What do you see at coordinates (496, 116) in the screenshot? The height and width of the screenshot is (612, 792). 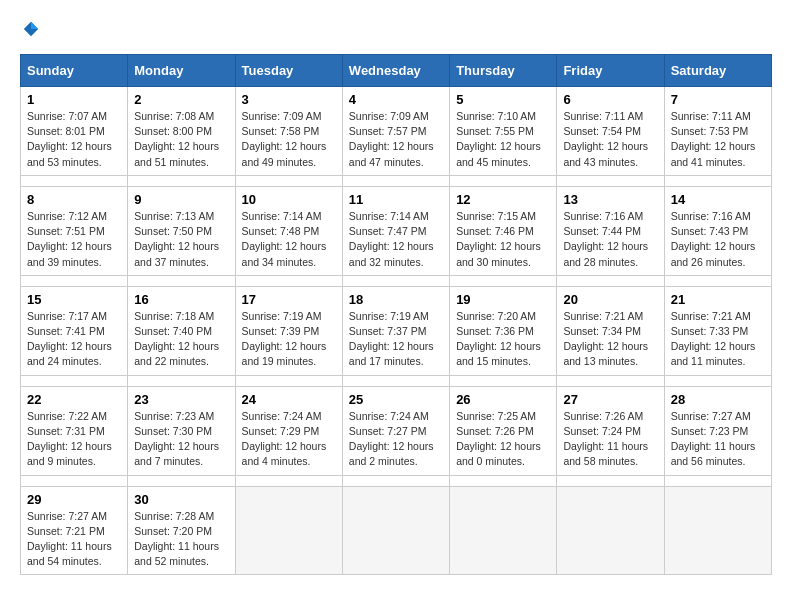 I see `sunrise-text: Sunrise: 7:10 AM` at bounding box center [496, 116].